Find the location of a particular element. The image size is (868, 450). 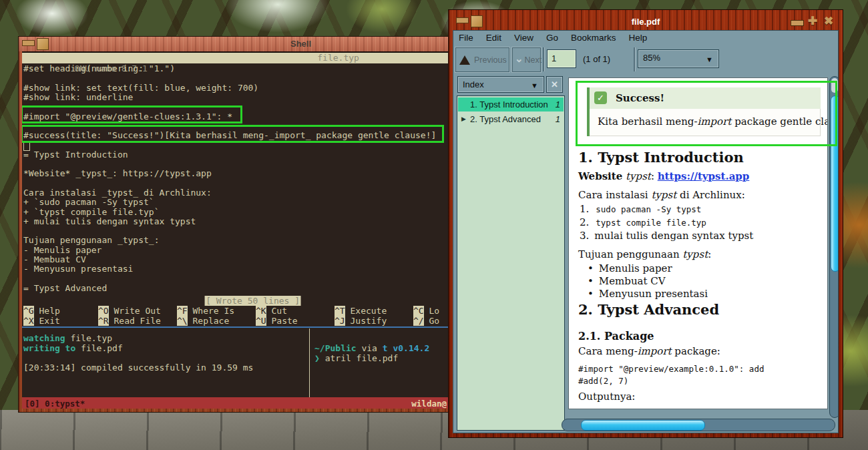

sidebar-view-value: Index is located at coordinates (473, 84).